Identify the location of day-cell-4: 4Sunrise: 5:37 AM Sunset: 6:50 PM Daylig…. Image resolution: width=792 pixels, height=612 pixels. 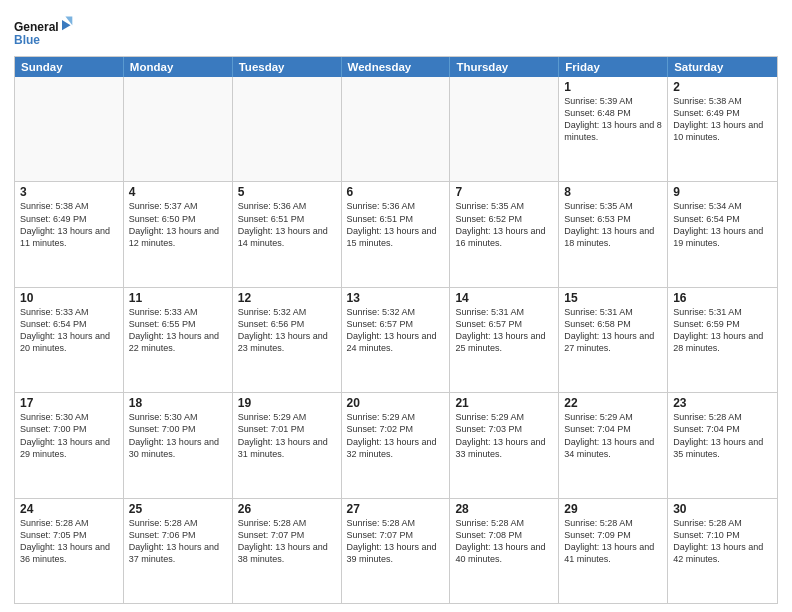
(178, 234).